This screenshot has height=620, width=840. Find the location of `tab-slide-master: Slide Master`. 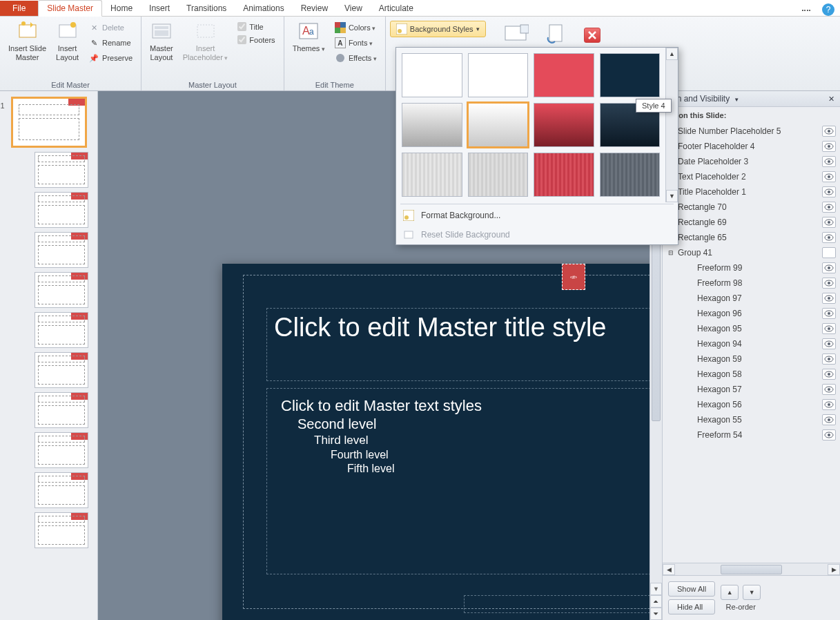

tab-slide-master: Slide Master is located at coordinates (70, 8).